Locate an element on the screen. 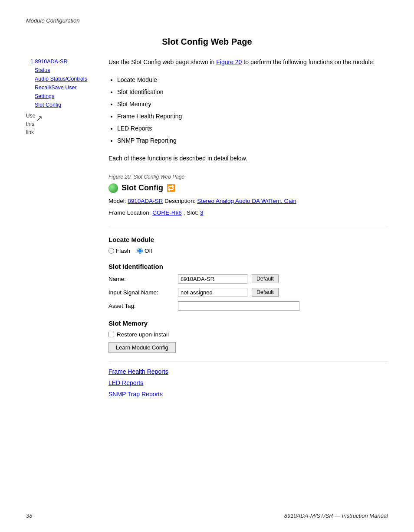 Image resolution: width=414 pixels, height=532 pixels. name-row: Name: Default is located at coordinates (248, 279).